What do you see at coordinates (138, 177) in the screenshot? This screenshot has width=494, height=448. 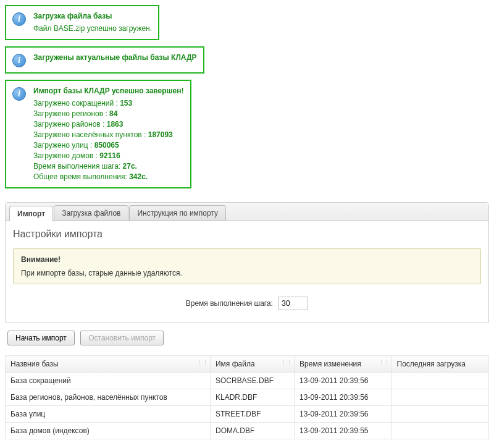 I see `stat-value: 342с.` at bounding box center [138, 177].